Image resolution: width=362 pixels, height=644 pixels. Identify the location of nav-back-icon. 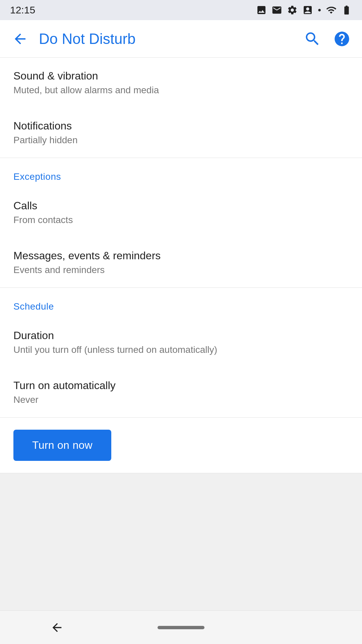
(57, 628).